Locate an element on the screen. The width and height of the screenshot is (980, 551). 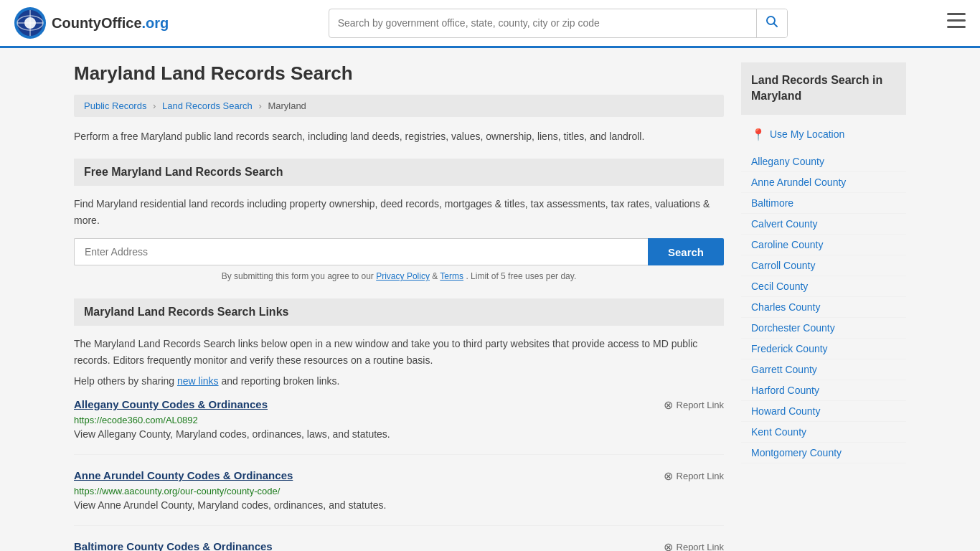
links-section-header: Maryland Land Records Search Links is located at coordinates (399, 312).